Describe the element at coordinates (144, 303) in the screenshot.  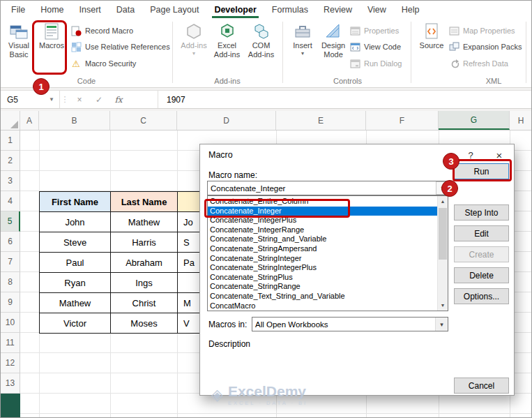
I see `cell-c9: Christ` at that location.